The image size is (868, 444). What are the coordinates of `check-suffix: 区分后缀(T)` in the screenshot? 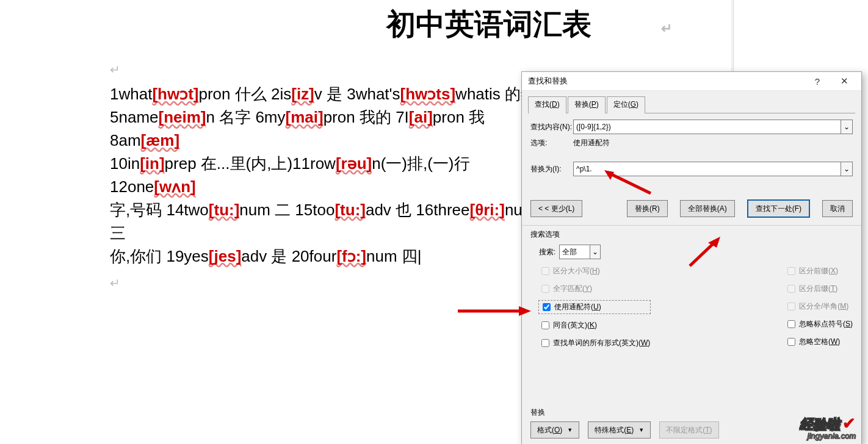 It's located at (819, 289).